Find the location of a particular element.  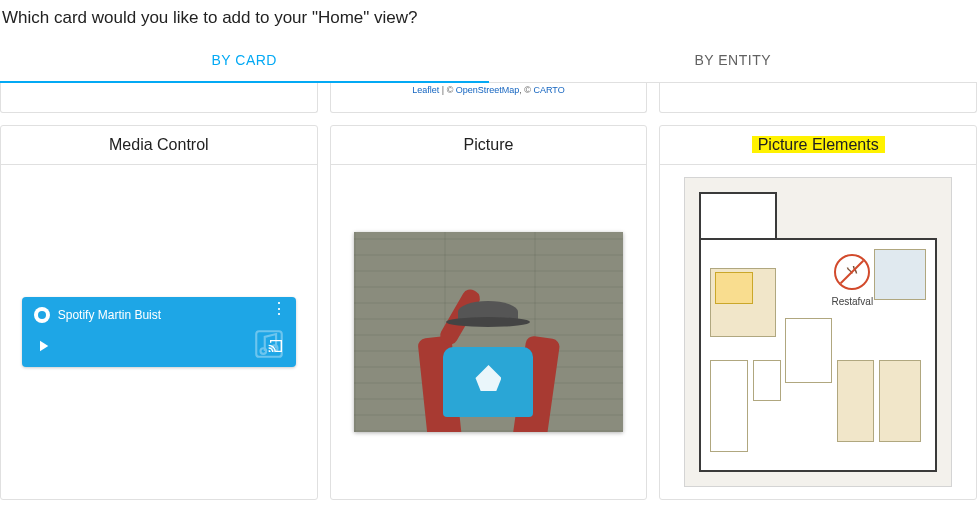

badge-icon is located at coordinates (852, 272).